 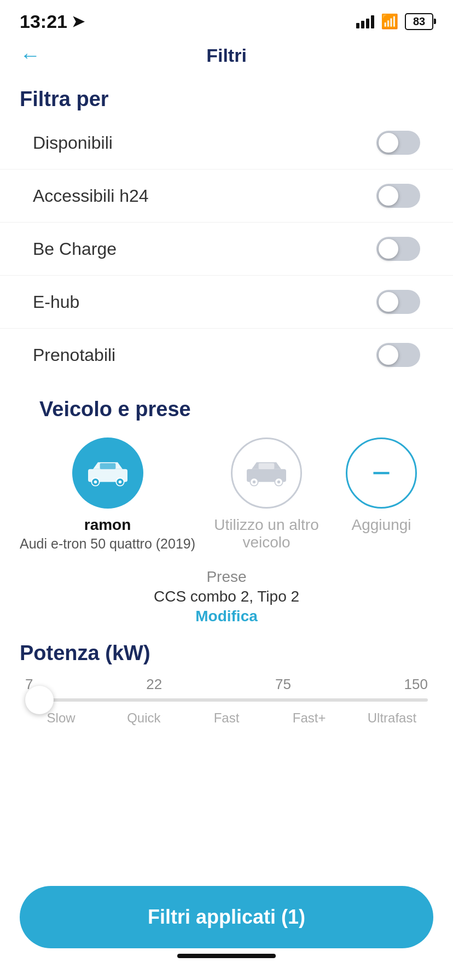 I want to click on vehicle-model-ramon: Audi e-tron 50 quattro (2019), so click(x=107, y=544).